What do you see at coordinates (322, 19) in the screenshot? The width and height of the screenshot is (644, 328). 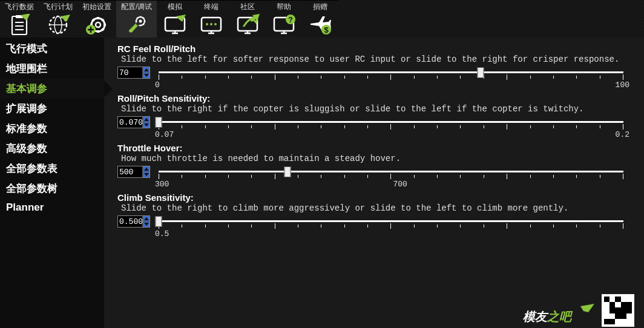 I see `top-tab-bar: 飞行数据飞行计划初始设置配置/调试模拟终端社区帮助?捐赠$` at bounding box center [322, 19].